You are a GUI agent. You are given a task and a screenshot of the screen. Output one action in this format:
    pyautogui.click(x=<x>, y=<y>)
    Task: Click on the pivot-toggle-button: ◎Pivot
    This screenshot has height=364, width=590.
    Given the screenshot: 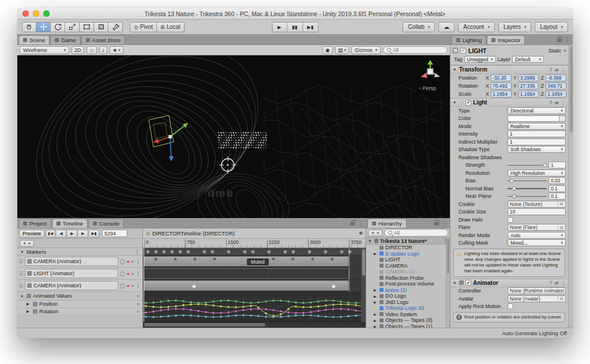 What is the action you would take?
    pyautogui.click(x=143, y=27)
    